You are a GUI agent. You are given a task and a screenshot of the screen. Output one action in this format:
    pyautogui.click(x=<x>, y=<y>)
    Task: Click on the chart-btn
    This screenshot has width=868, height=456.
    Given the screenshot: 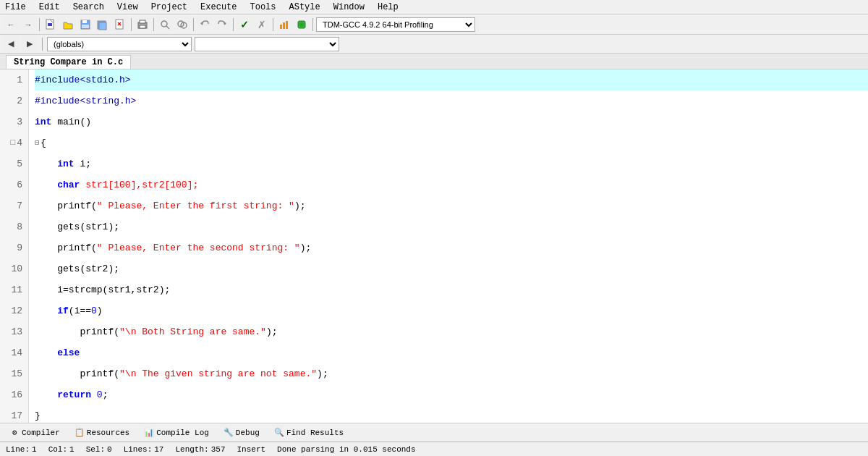 What is the action you would take?
    pyautogui.click(x=284, y=25)
    